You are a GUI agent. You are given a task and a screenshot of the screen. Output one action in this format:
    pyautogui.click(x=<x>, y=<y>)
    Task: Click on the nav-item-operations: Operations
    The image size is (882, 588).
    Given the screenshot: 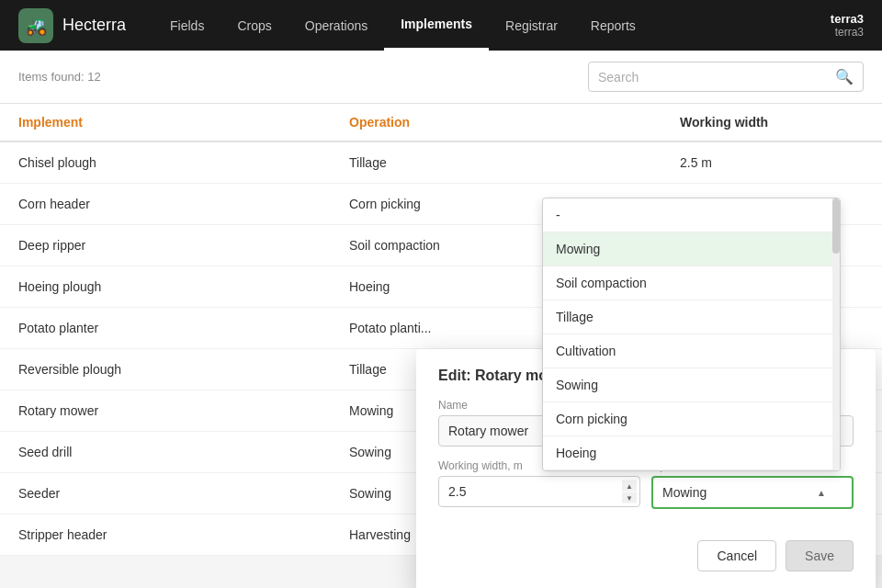 What is the action you would take?
    pyautogui.click(x=336, y=26)
    